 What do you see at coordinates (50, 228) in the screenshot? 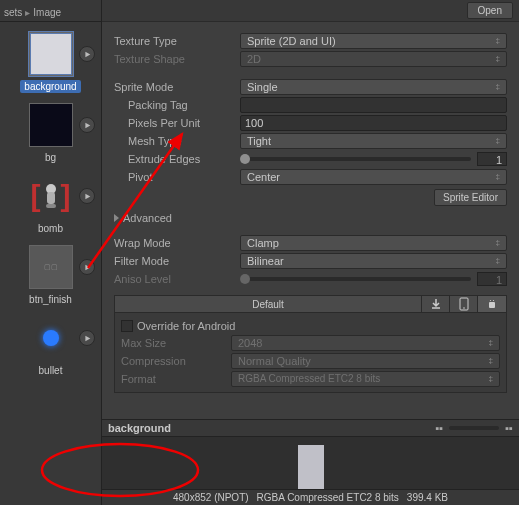
I see `asset-label: bomb` at bounding box center [50, 228].